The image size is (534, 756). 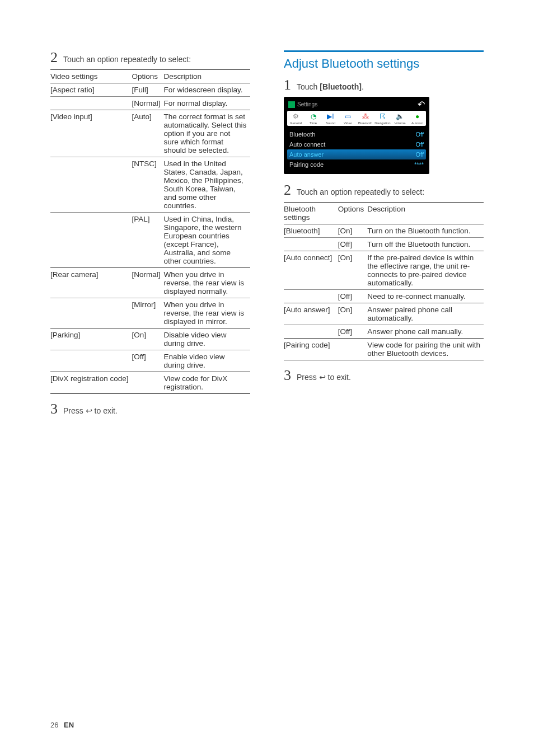 I want to click on row-label: Auto answer, so click(x=307, y=154).